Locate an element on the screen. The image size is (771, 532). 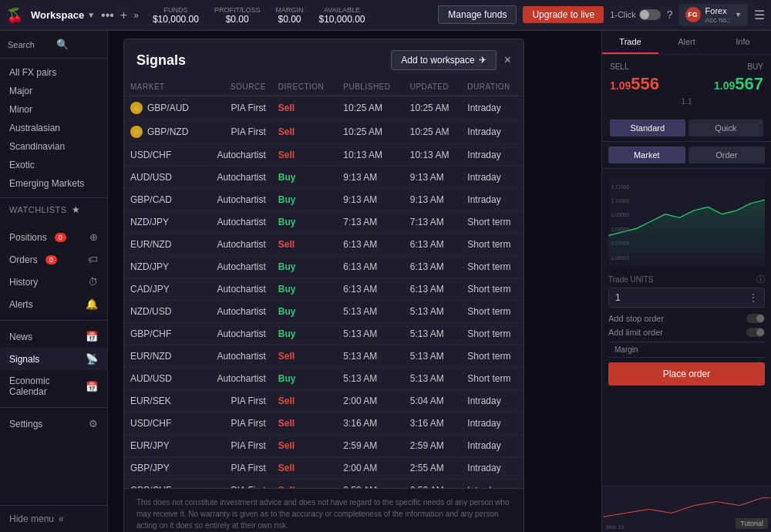
sidebar-bottom-section: Positions 0 ⊕ Orders 0 🏷 History ⏱ Alert… is located at coordinates (54, 271).